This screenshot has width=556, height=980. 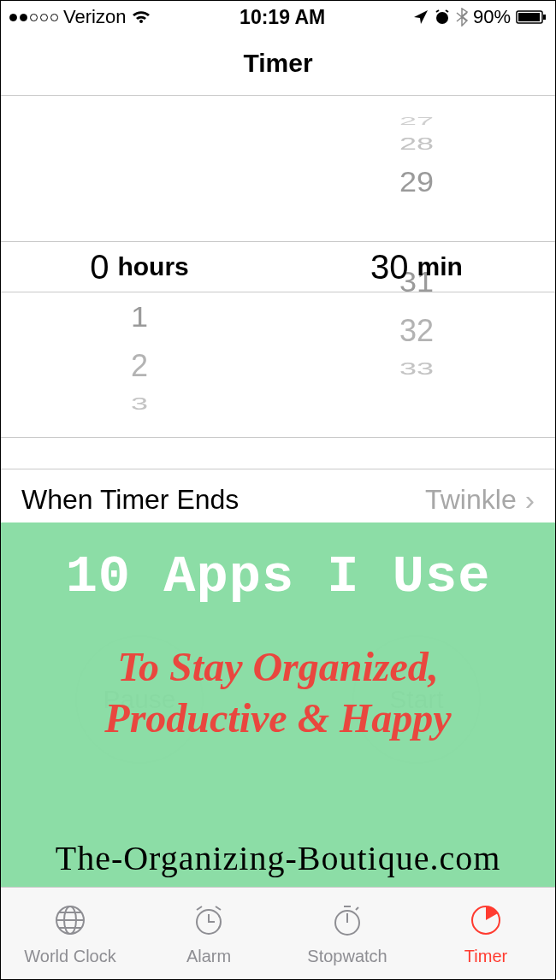 I want to click on tab-label: World Clock, so click(x=70, y=956).